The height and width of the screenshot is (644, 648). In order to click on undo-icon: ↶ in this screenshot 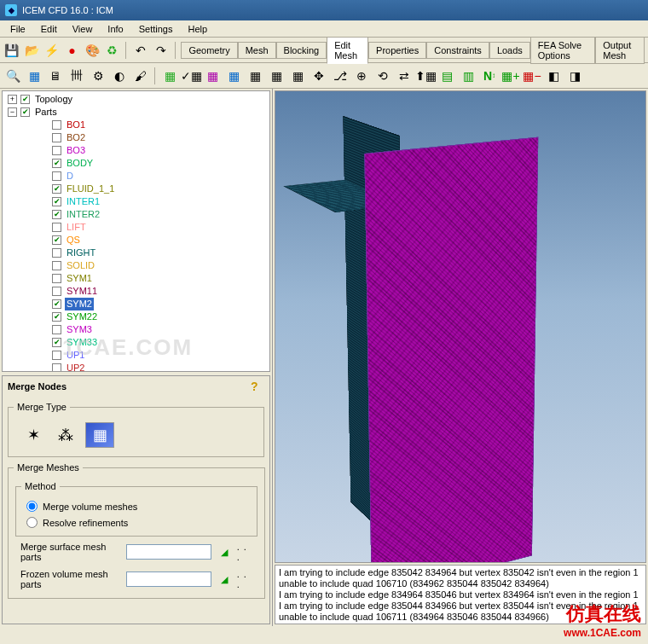, I will do `click(141, 50)`.